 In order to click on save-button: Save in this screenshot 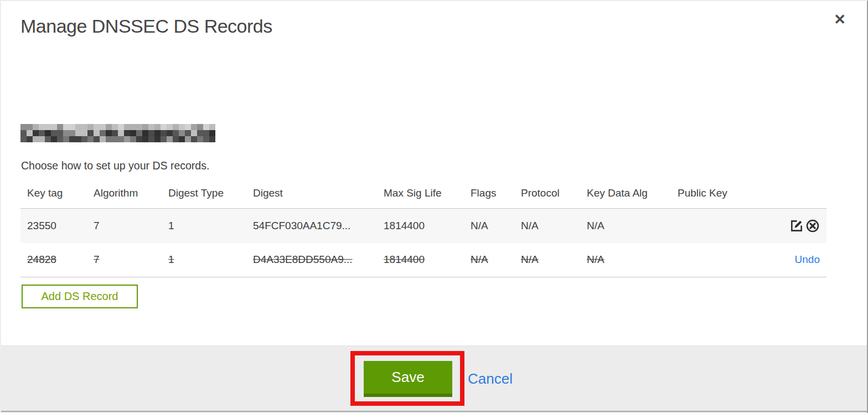, I will do `click(408, 379)`.